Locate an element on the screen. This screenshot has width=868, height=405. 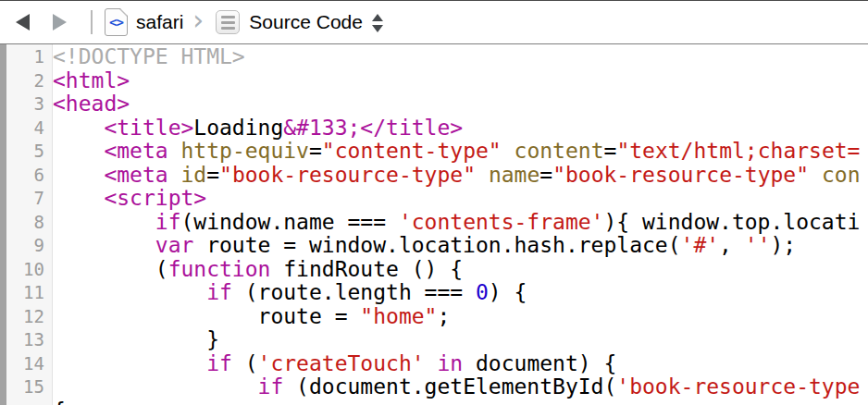
code-line: if(window.name === 'contents-frame'){ wi… is located at coordinates (461, 223).